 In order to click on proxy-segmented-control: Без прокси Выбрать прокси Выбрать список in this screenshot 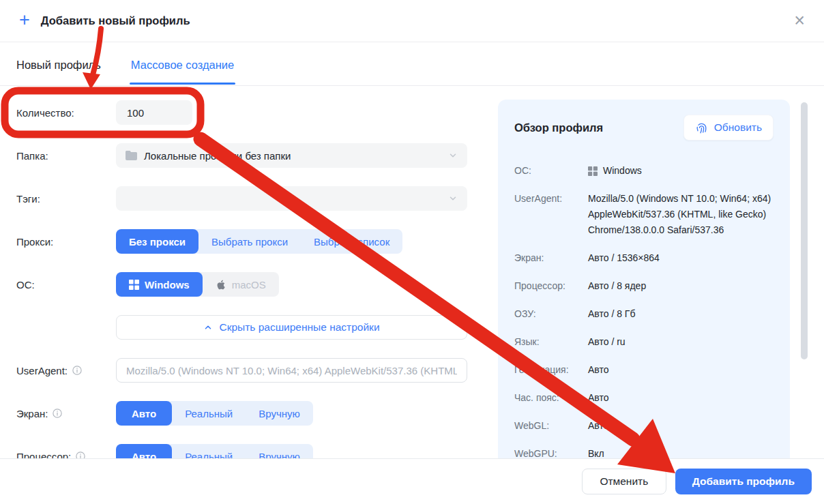, I will do `click(259, 241)`.